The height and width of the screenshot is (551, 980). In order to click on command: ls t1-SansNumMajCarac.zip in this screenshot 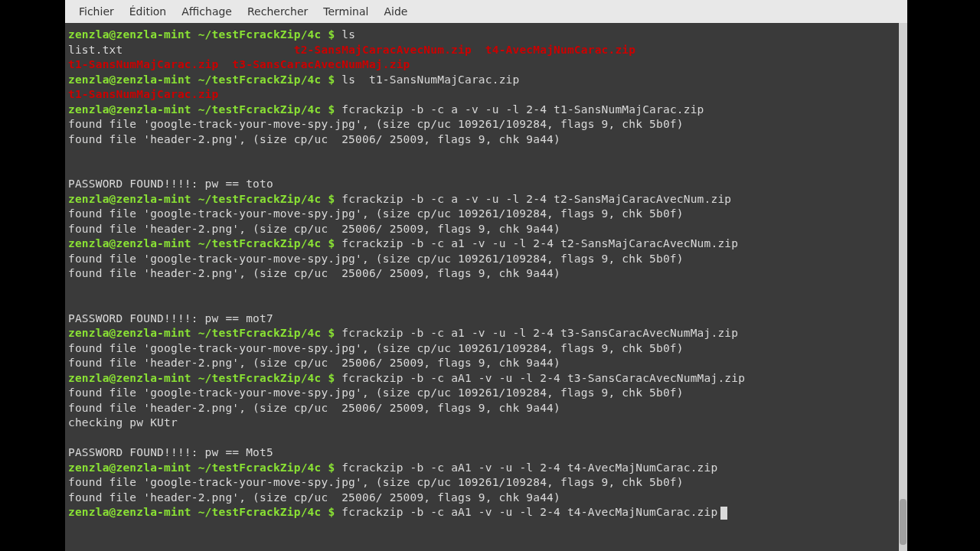, I will do `click(430, 80)`.